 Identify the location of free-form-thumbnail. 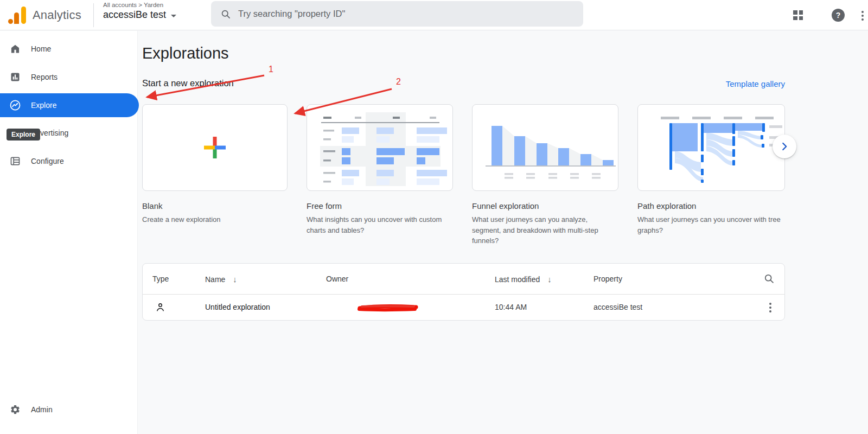
(380, 148).